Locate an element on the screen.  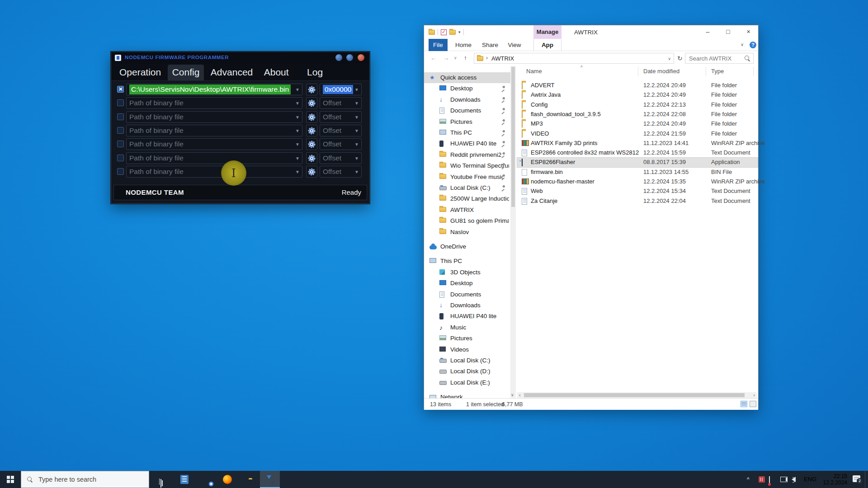
file-row-config: Config12.2.2024 22:13File folder is located at coordinates (637, 105).